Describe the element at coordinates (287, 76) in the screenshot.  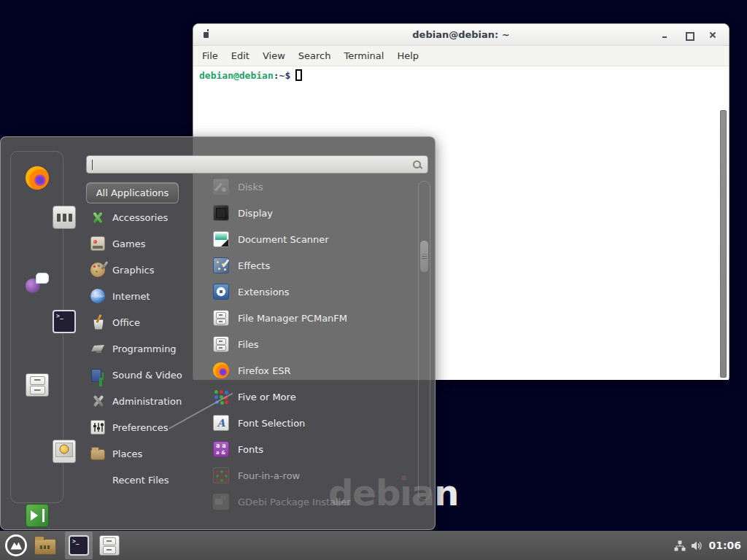
I see `prompt-symbol: $` at that location.